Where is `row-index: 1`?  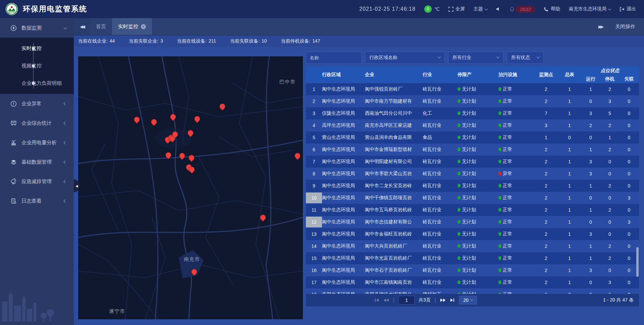 row-index: 1 is located at coordinates (314, 89).